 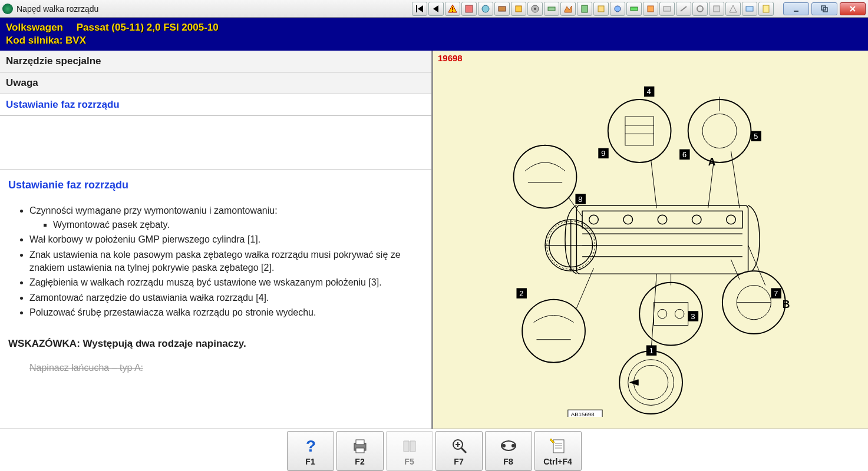 What do you see at coordinates (583, 414) in the screenshot?
I see `diagram-code: AB15698` at bounding box center [583, 414].